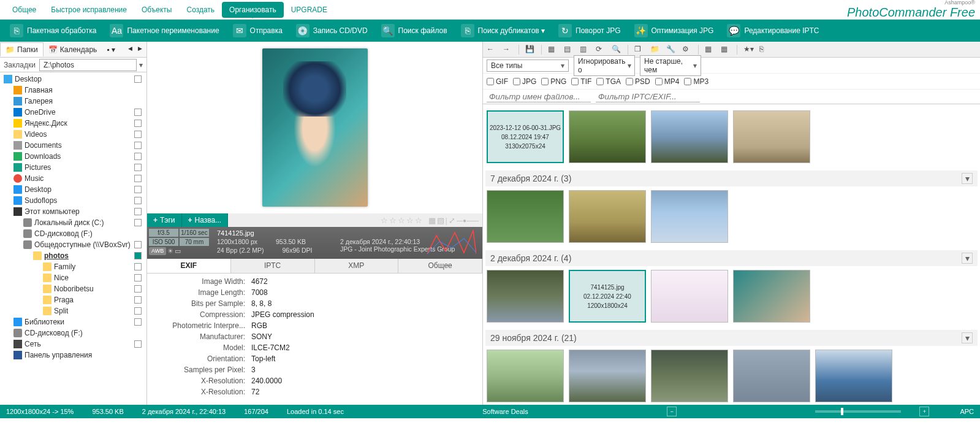  What do you see at coordinates (498, 82) in the screenshot?
I see `format-gif: GIF` at bounding box center [498, 82].